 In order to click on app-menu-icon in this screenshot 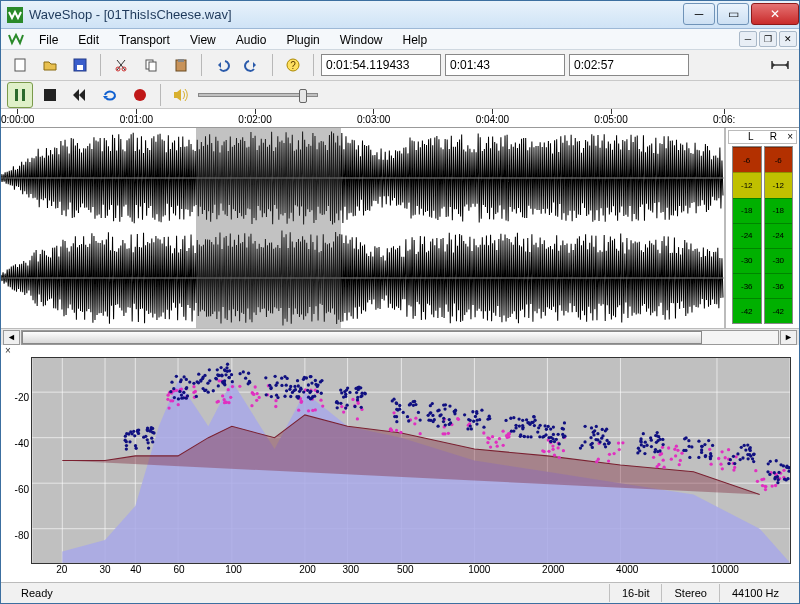, I will do `click(16, 39)`.